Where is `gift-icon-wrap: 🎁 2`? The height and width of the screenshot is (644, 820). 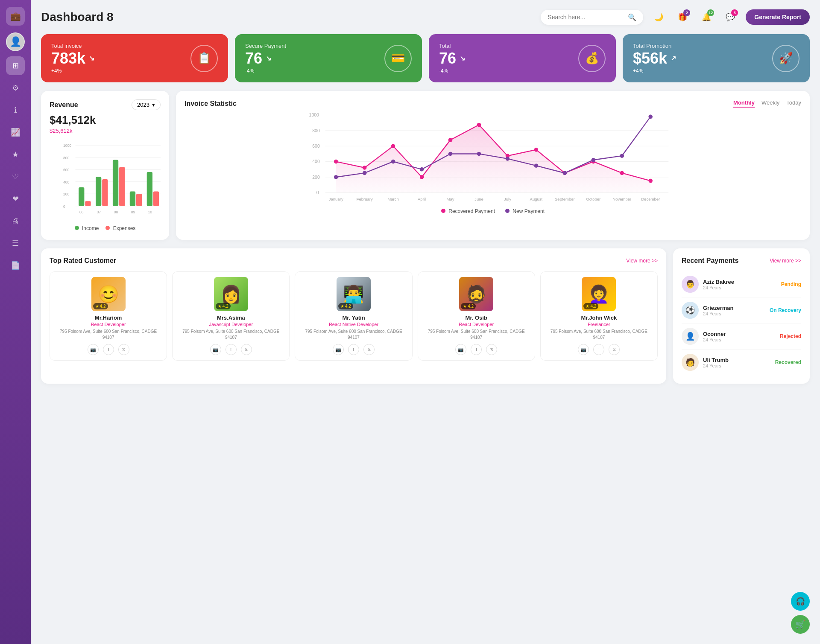
gift-icon-wrap: 🎁 2 is located at coordinates (682, 17).